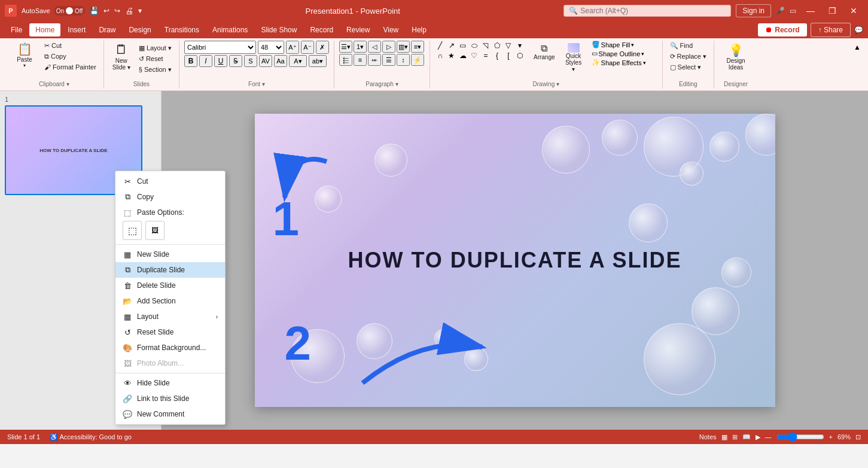 The width and height of the screenshot is (868, 468). Describe the element at coordinates (463, 45) in the screenshot. I see `shape-rect: ▭` at that location.